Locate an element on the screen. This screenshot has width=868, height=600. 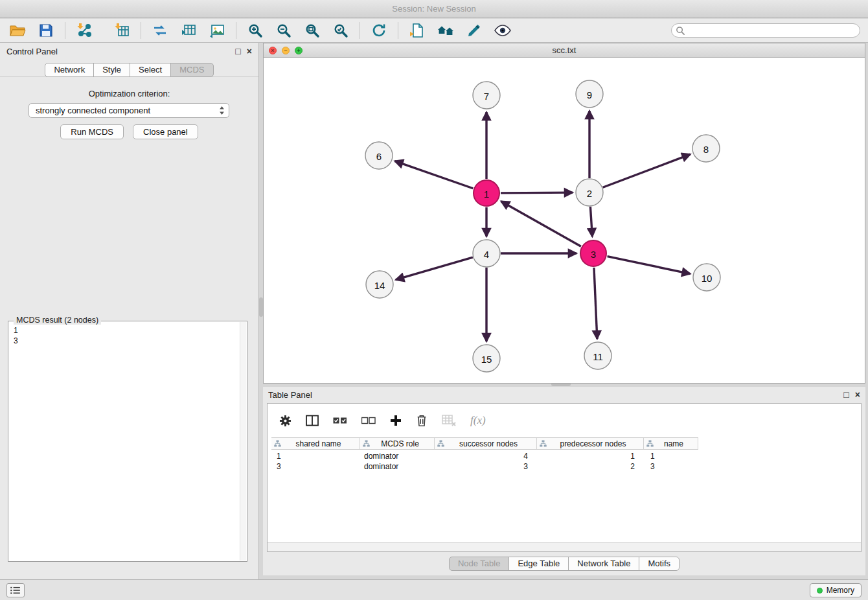
task-history-button is located at coordinates (16, 590).